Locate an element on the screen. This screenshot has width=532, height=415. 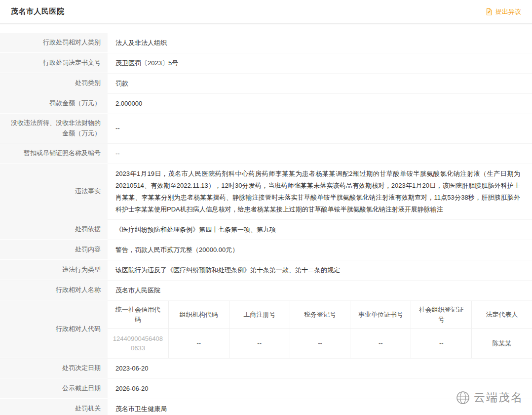
watermark: 云端茂名 is located at coordinates (490, 397).